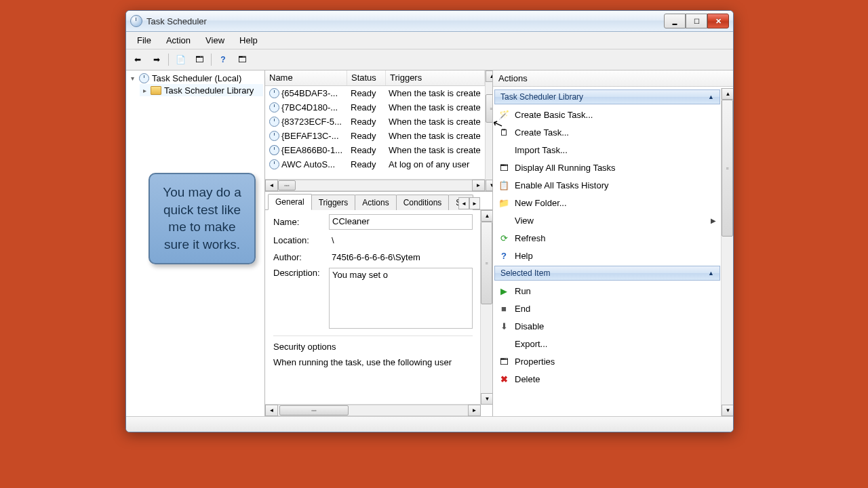 The image size is (868, 488). I want to click on menu-help: Help, so click(248, 41).